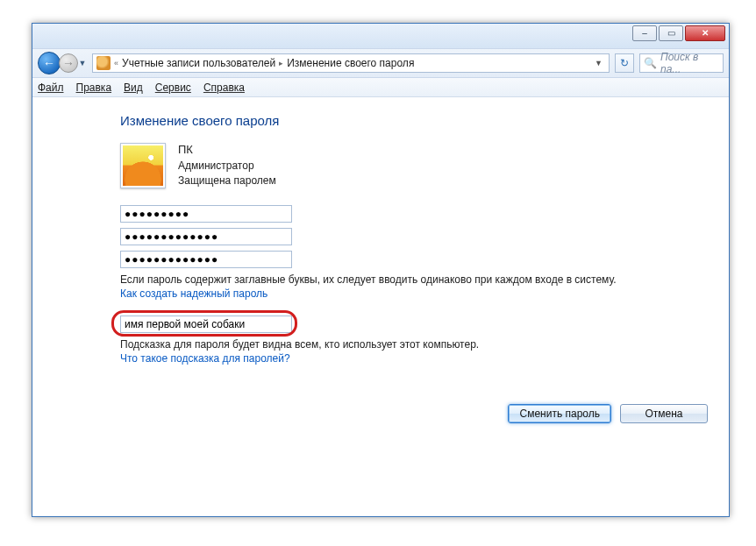 The width and height of the screenshot is (756, 546). What do you see at coordinates (624, 63) in the screenshot?
I see `refresh-button: ↻` at bounding box center [624, 63].